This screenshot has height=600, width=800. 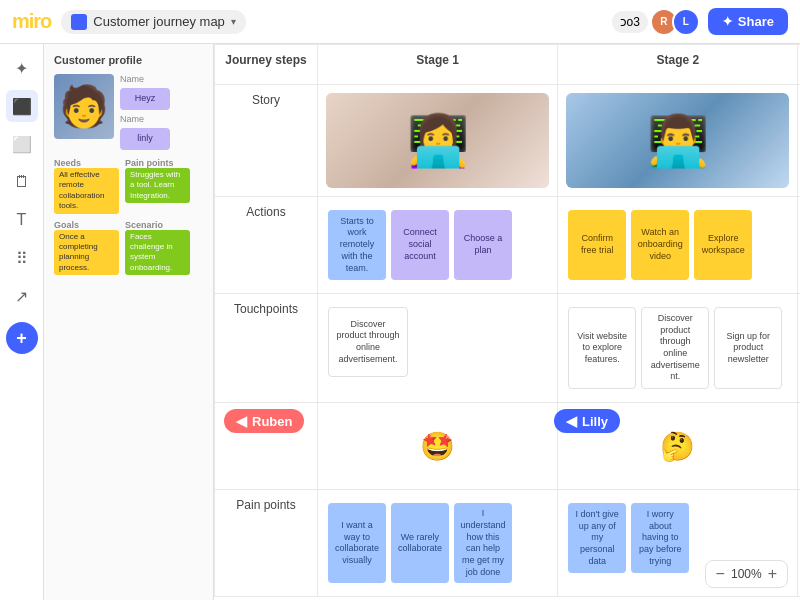 What do you see at coordinates (22, 258) in the screenshot?
I see `shapes-tool: ⠿` at bounding box center [22, 258].